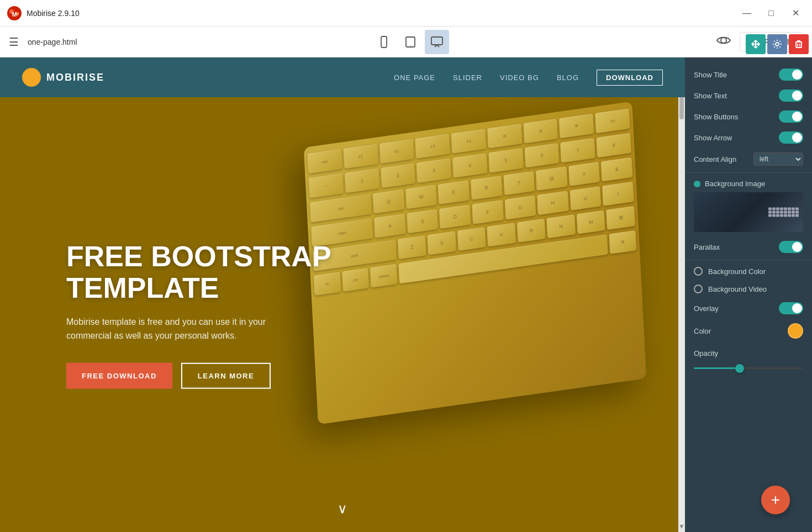  I want to click on close-button: ✕, so click(795, 13).